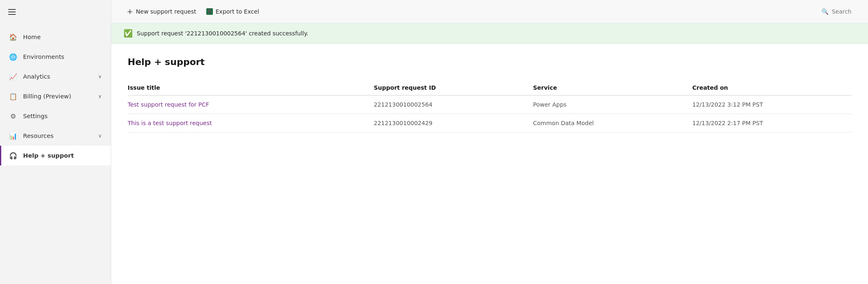 Image resolution: width=868 pixels, height=284 pixels. I want to click on created-on-1: 12/13/2022 2:17 PM PST, so click(772, 123).